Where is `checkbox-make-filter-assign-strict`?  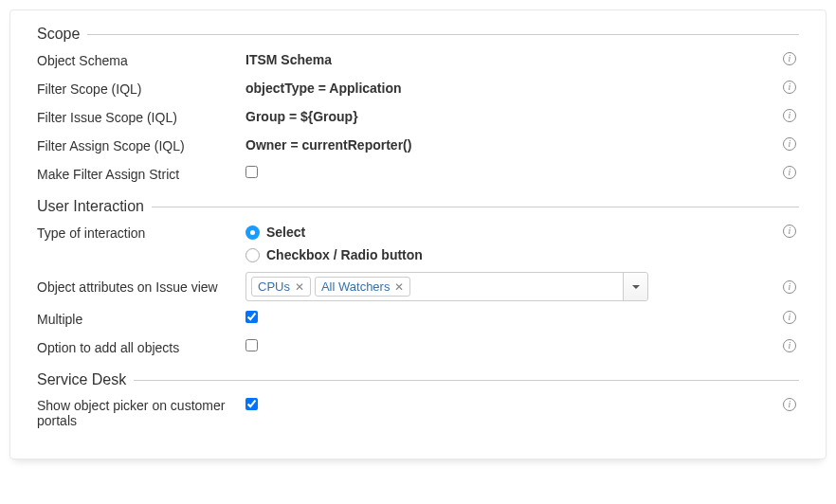 checkbox-make-filter-assign-strict is located at coordinates (252, 172).